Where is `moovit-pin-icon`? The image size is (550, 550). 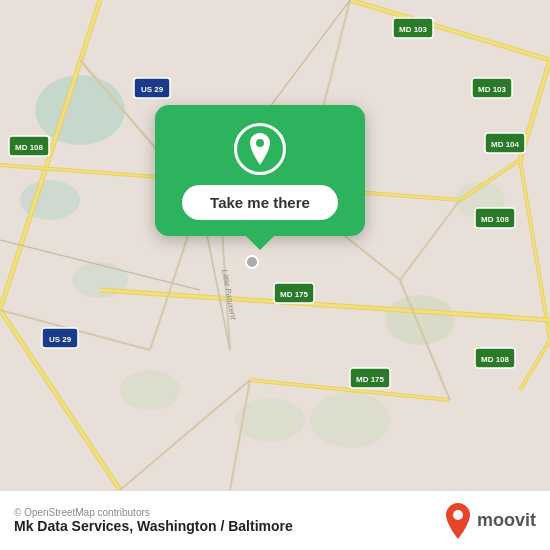
moovit-pin-icon is located at coordinates (458, 521).